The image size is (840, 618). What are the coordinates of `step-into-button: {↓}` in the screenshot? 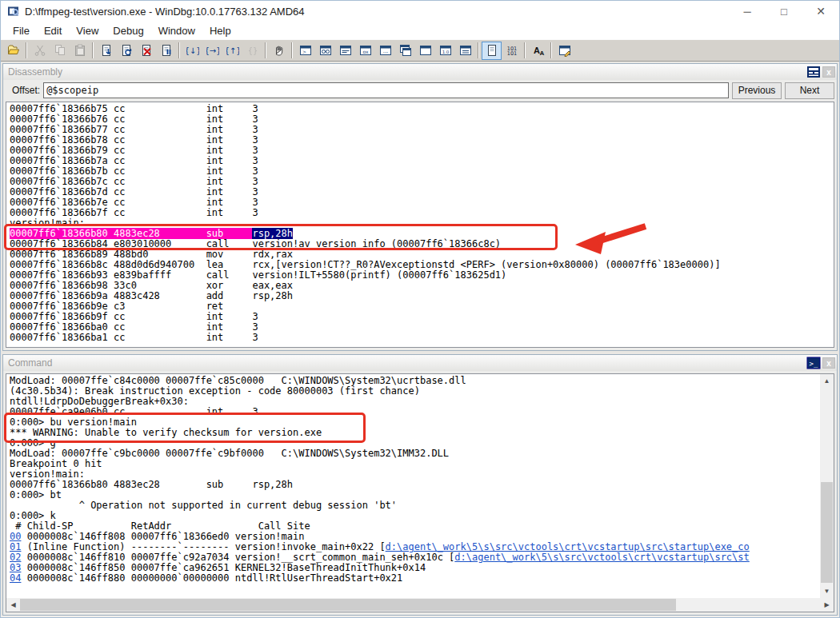 It's located at (192, 51).